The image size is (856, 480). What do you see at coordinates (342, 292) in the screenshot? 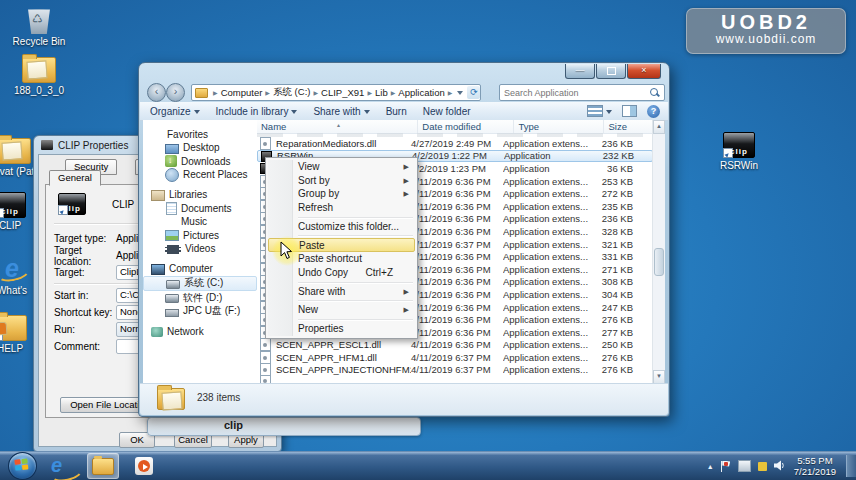
I see `menu-item-share-with: Share with▶` at bounding box center [342, 292].